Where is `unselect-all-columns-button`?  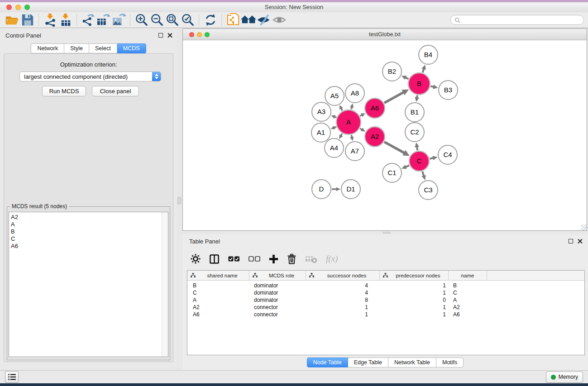 unselect-all-columns-button is located at coordinates (254, 259).